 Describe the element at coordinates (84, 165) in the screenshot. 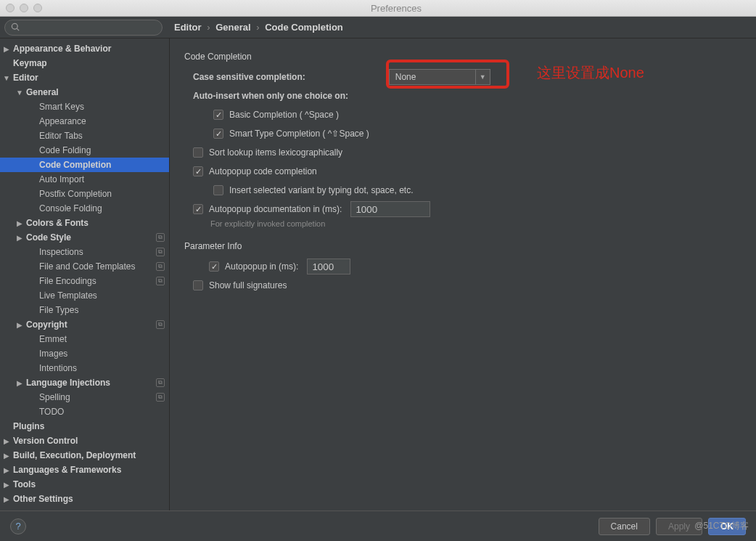

I see `sidebar-item-code-completion: Code Completion` at that location.